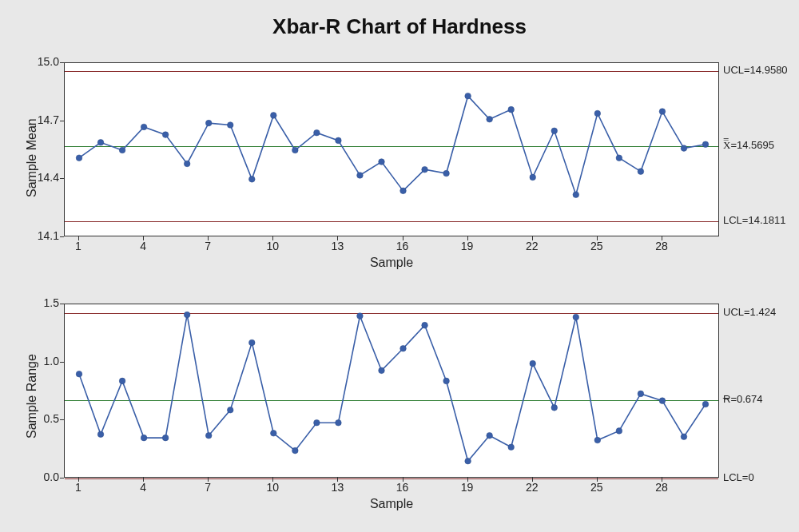  What do you see at coordinates (78, 246) in the screenshot?
I see `xbar-x-tick: 1` at bounding box center [78, 246].